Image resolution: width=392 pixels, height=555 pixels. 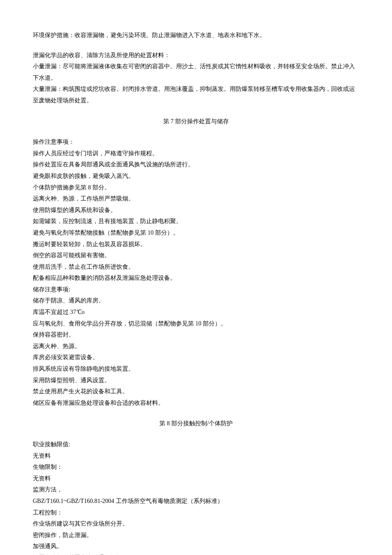 I want to click on eng-control-item: 设置自动报警装置和事故通风设施。, so click(x=196, y=554).